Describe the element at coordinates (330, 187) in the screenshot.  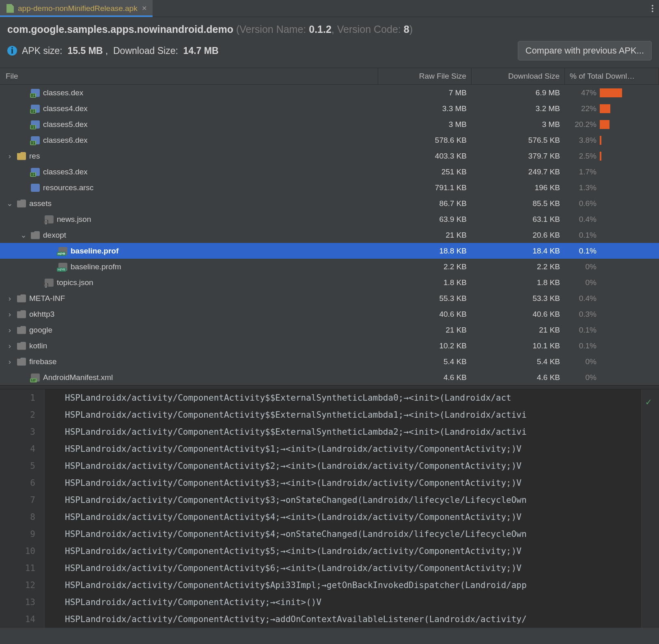
I see `table-row: ›resources.arsc791.1 KB196 KB1.3%` at that location.